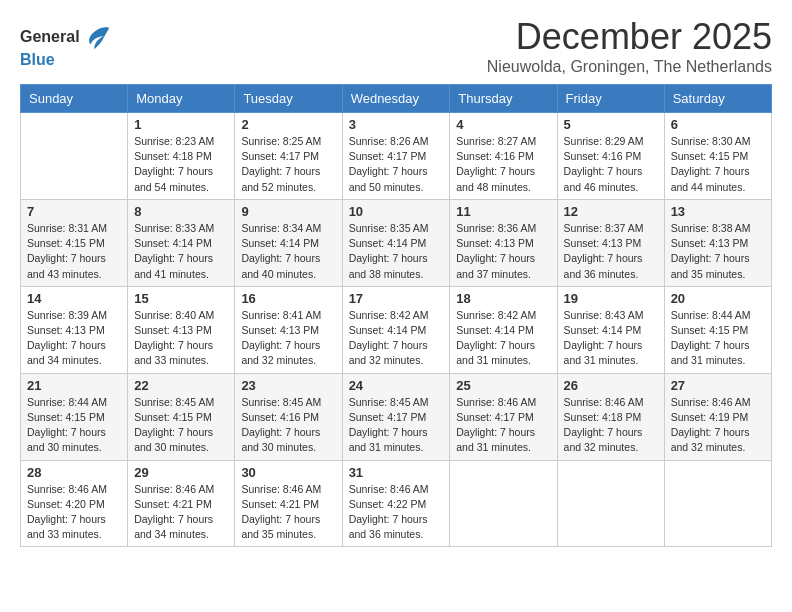 Image resolution: width=792 pixels, height=612 pixels. I want to click on title-section: December 2025 Nieuwolda, Groningen, The …, so click(442, 46).